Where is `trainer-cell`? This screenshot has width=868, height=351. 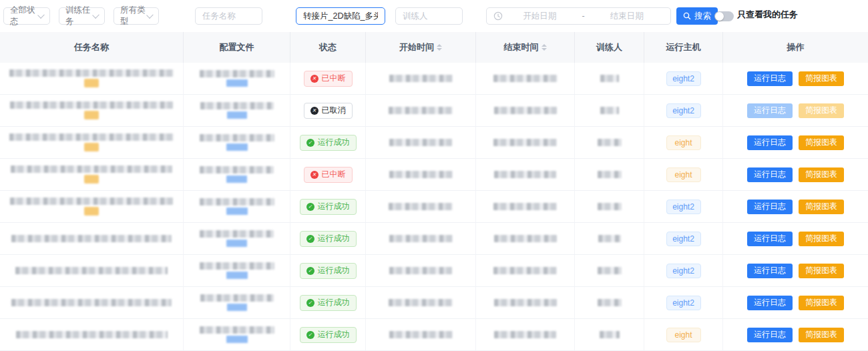 trainer-cell is located at coordinates (610, 239).